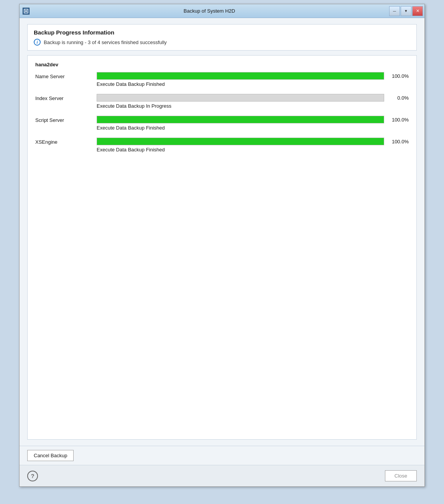 This screenshot has height=504, width=444. Describe the element at coordinates (253, 106) in the screenshot. I see `service-status-text: Execute Data Backup In Progress` at that location.